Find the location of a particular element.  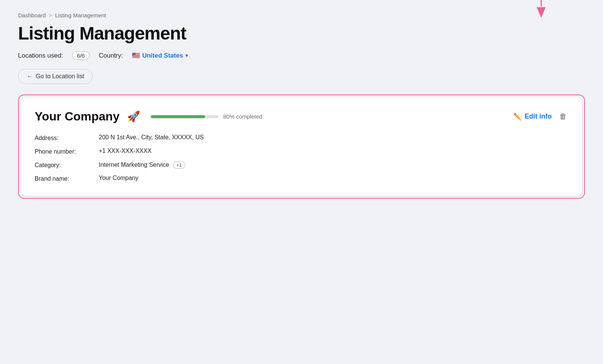

go-back-label: Go to Location list is located at coordinates (60, 76).